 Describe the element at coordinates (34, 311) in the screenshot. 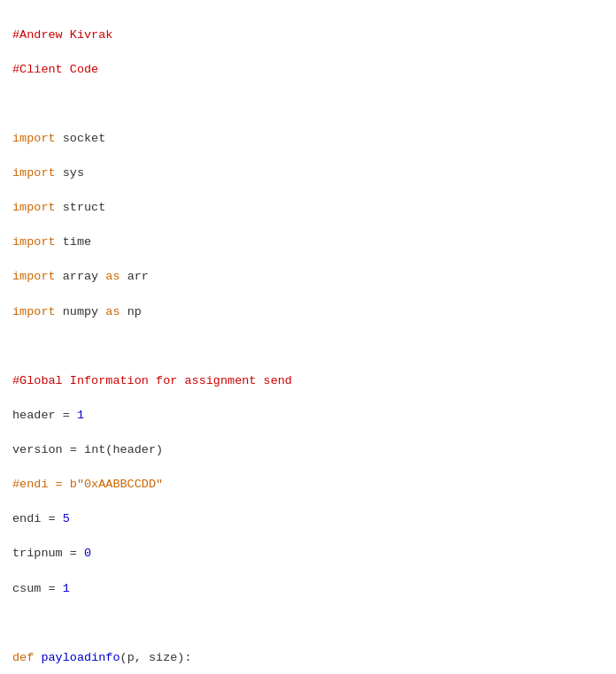

I see `kw-import-6: import` at that location.